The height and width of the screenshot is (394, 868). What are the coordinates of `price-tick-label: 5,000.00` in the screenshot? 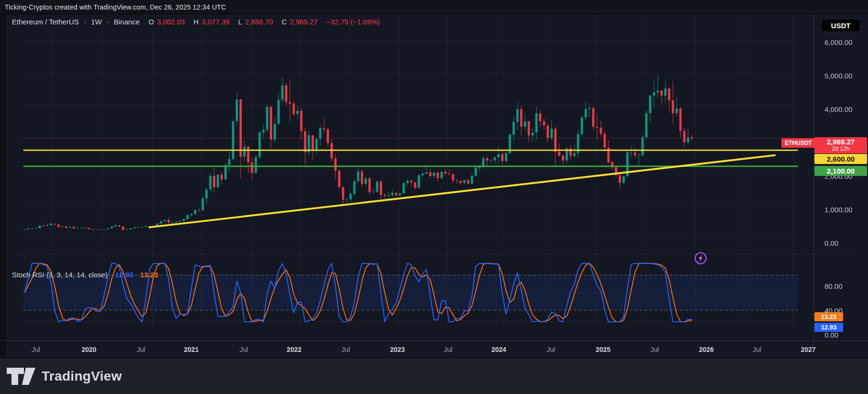 It's located at (838, 76).